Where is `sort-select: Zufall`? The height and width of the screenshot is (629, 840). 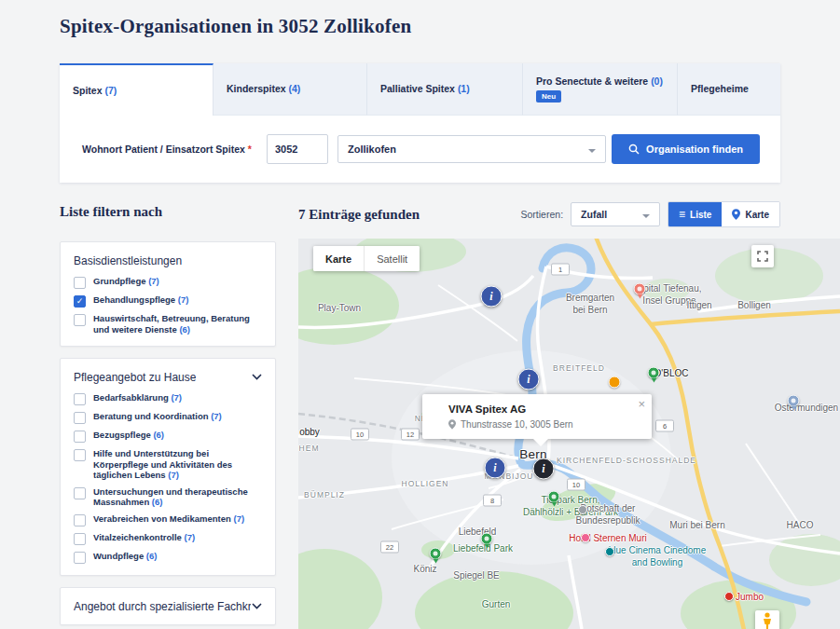
sort-select: Zufall is located at coordinates (615, 214).